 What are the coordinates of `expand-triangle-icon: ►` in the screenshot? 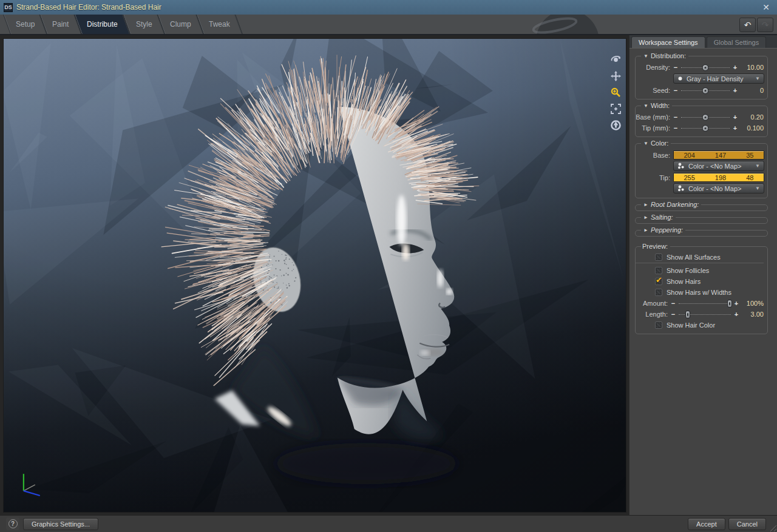 It's located at (646, 231).